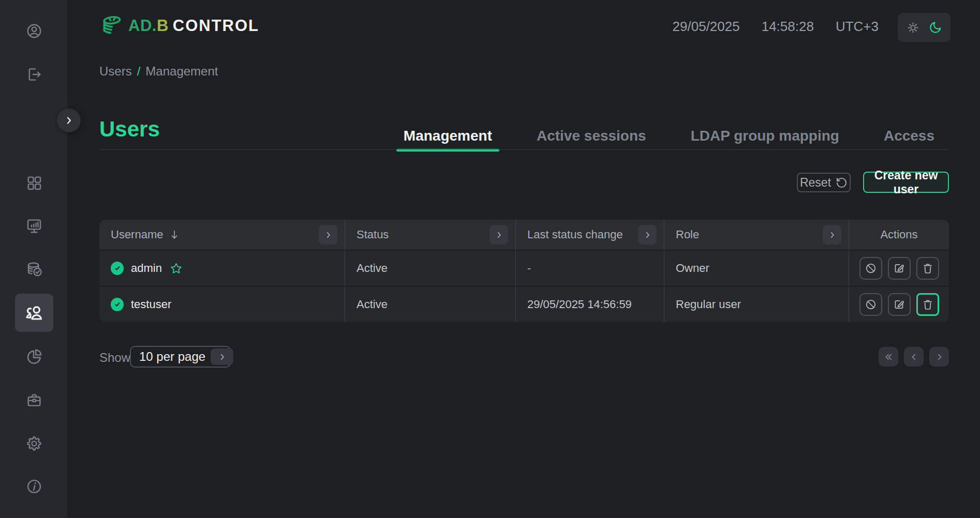 The height and width of the screenshot is (518, 980). What do you see at coordinates (765, 136) in the screenshot?
I see `tab-ldap-group-mapping: LDAP group mapping` at bounding box center [765, 136].